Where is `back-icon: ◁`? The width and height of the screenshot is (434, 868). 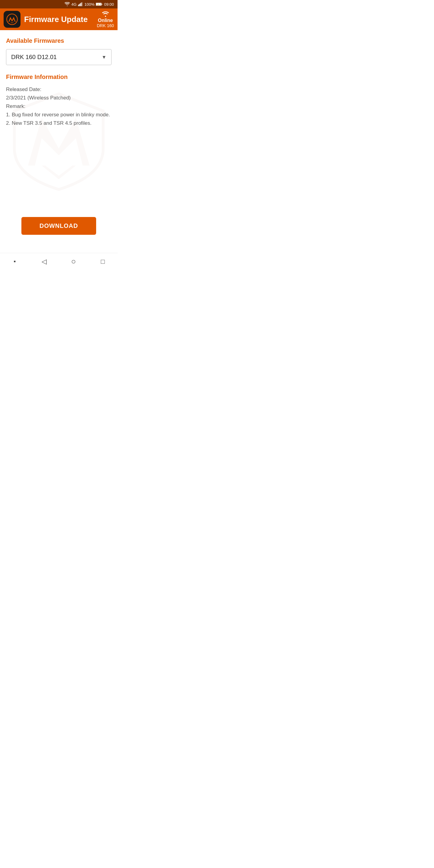
back-icon: ◁ is located at coordinates (44, 261).